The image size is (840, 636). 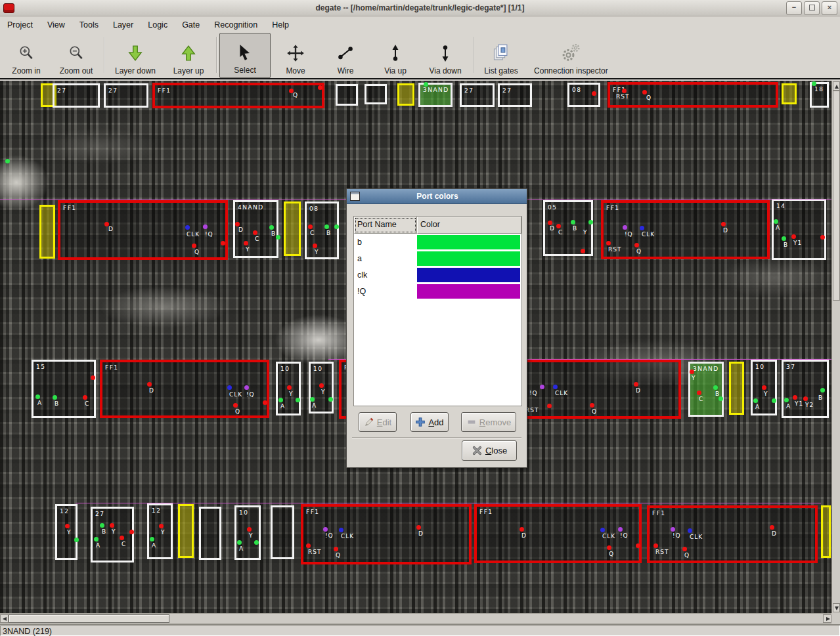 What do you see at coordinates (26, 55) in the screenshot?
I see `zoom-in-button: Zoom in` at bounding box center [26, 55].